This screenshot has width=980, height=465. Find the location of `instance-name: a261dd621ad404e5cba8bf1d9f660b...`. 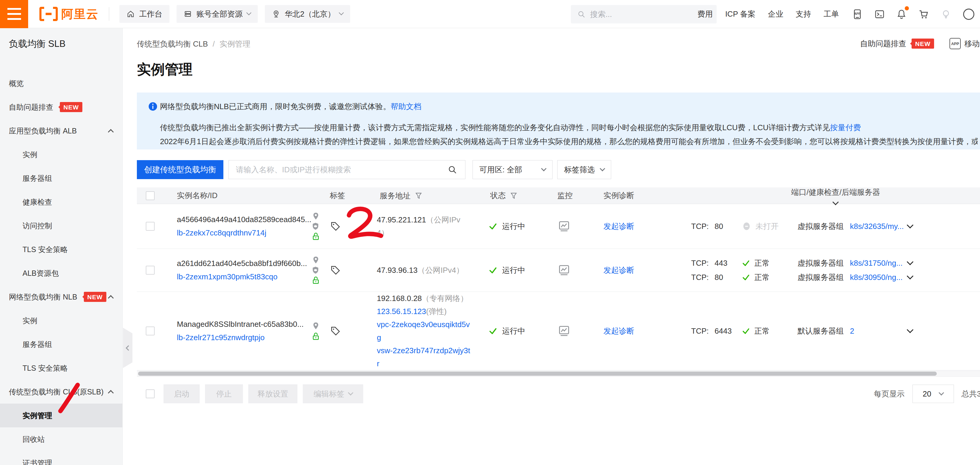

instance-name: a261dd621ad404e5cba8bf1d9f660b... is located at coordinates (244, 264).